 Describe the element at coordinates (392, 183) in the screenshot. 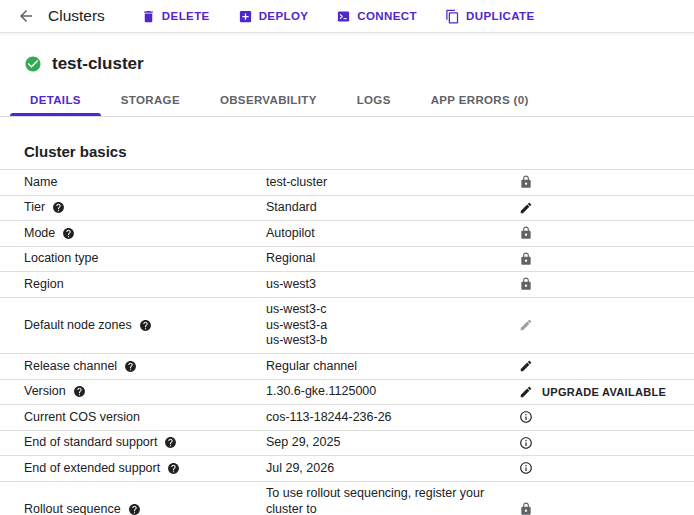

I see `row-value: test-cluster` at that location.